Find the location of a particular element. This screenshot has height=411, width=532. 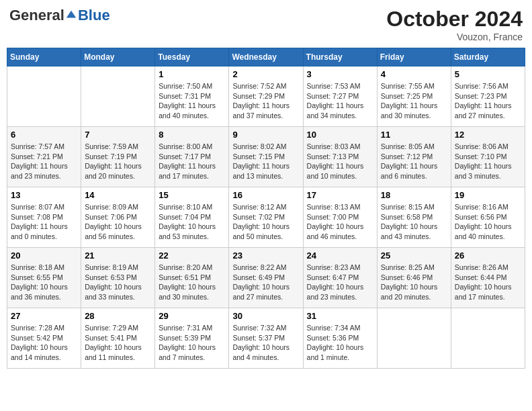

day-number: 28 is located at coordinates (118, 316).